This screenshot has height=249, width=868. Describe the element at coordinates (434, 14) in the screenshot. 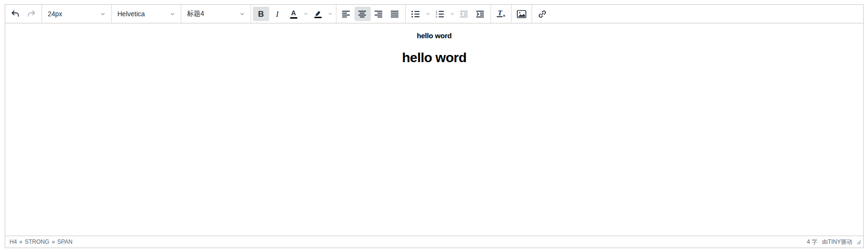

I see `editor-toolbar: 24px Helvetica 标题4 B I` at that location.